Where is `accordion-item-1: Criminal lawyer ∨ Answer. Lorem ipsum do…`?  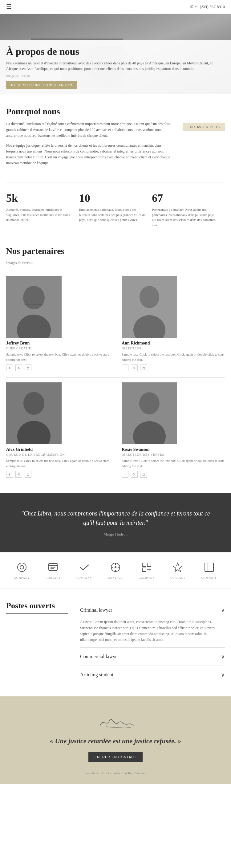 accordion-item-1: Criminal lawyer ∨ Answer. Lorem ipsum do… is located at coordinates (153, 624).